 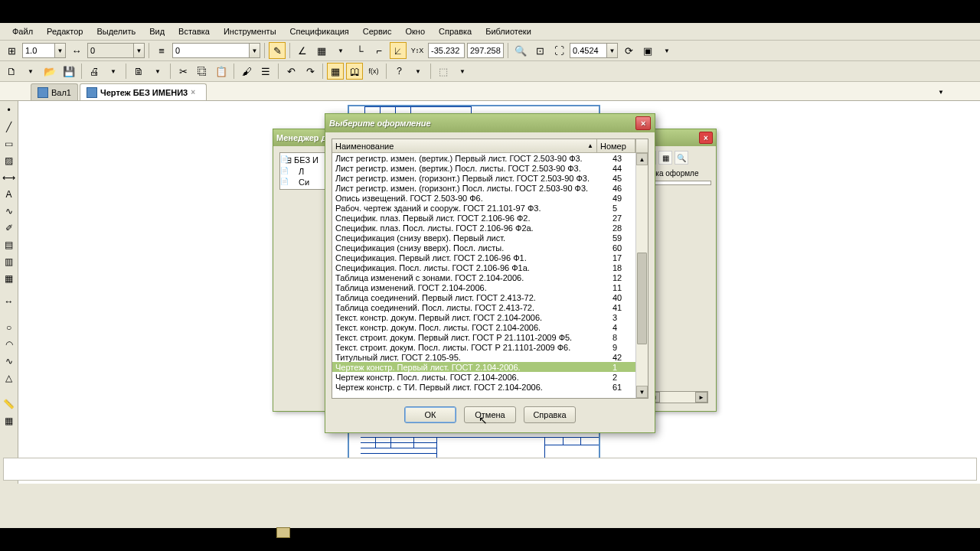 I want to click on scale-dropdown-icon: ▼, so click(x=60, y=51).